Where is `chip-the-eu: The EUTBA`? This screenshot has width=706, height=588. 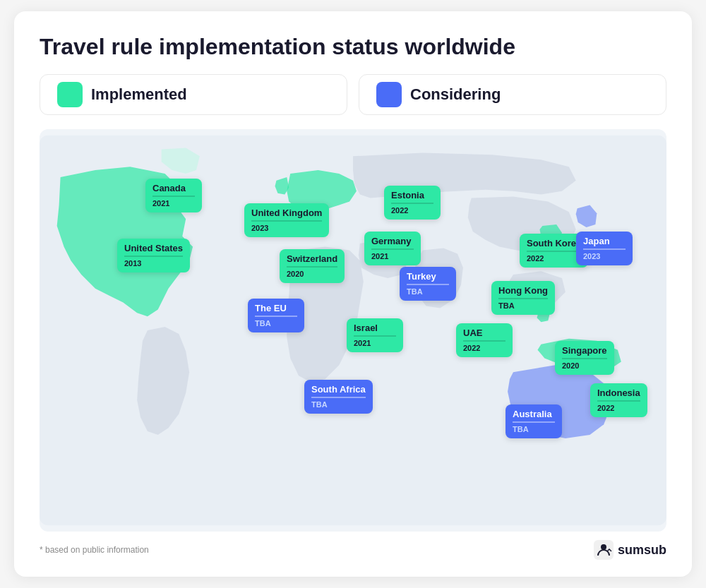 chip-the-eu: The EUTBA is located at coordinates (276, 316).